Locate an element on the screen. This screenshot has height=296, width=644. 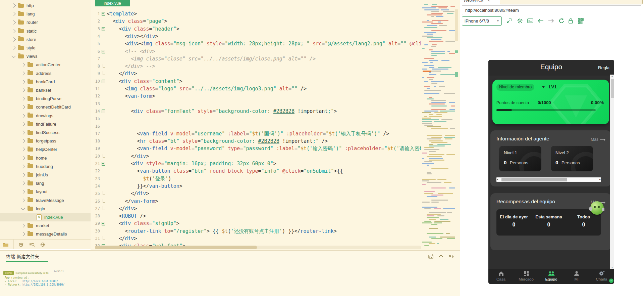
code-line-31: 31 </div> is located at coordinates (256, 239).